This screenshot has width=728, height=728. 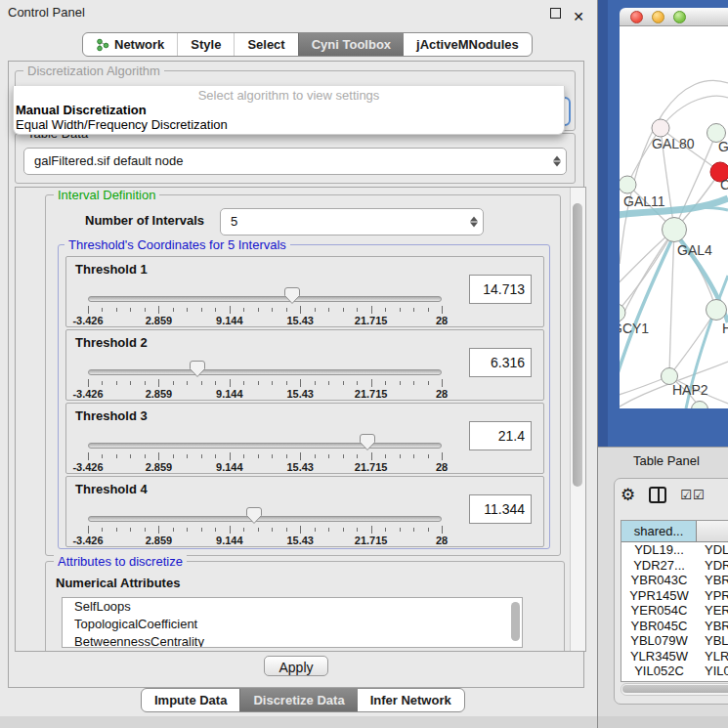 I want to click on table-row: YDR27...YDR2, so click(x=674, y=566).